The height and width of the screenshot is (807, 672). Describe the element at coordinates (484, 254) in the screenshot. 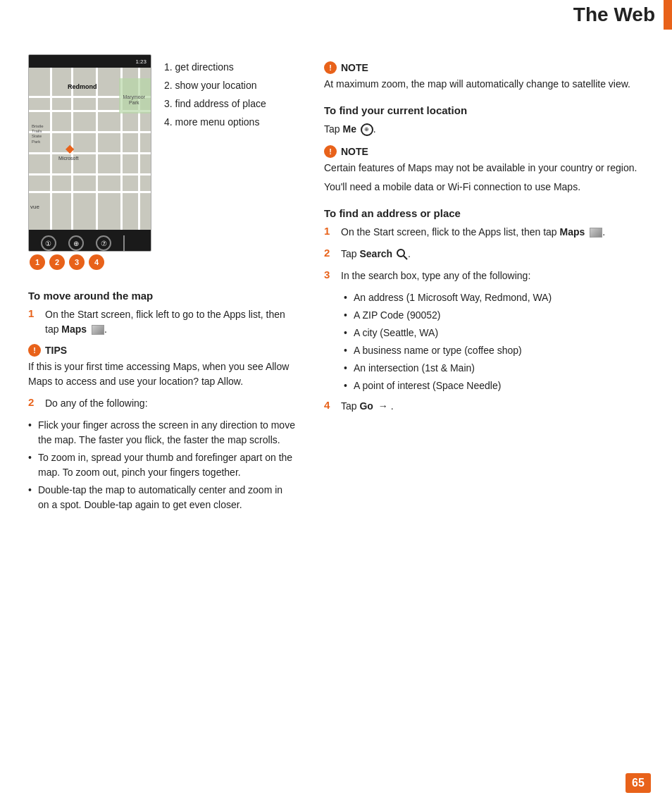

I see `addr-step-2: 2 Tap Search .` at that location.